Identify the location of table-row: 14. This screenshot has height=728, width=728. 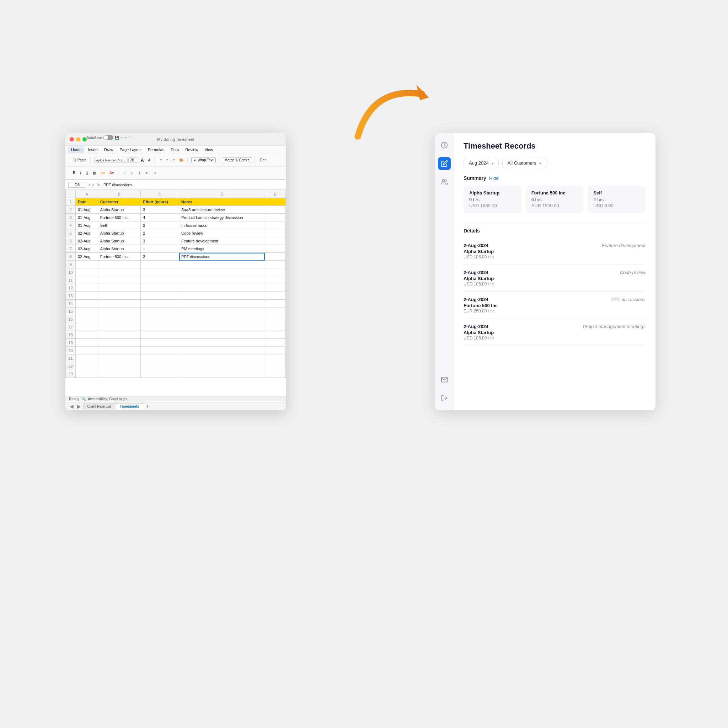
(176, 304).